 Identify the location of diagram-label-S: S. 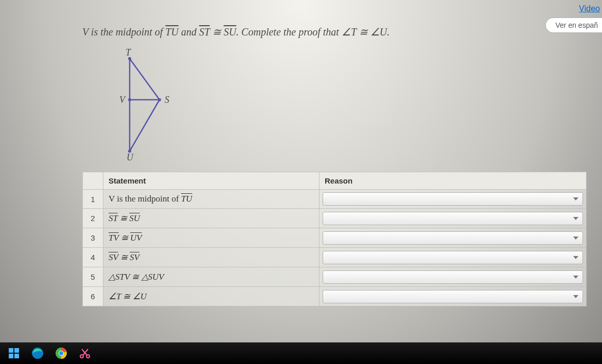
(167, 100).